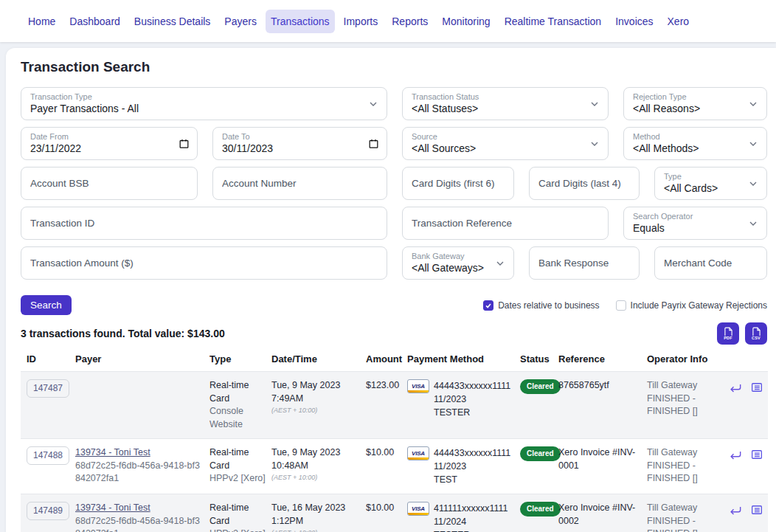  I want to click on source-select: Source <All Sources>, so click(505, 143).